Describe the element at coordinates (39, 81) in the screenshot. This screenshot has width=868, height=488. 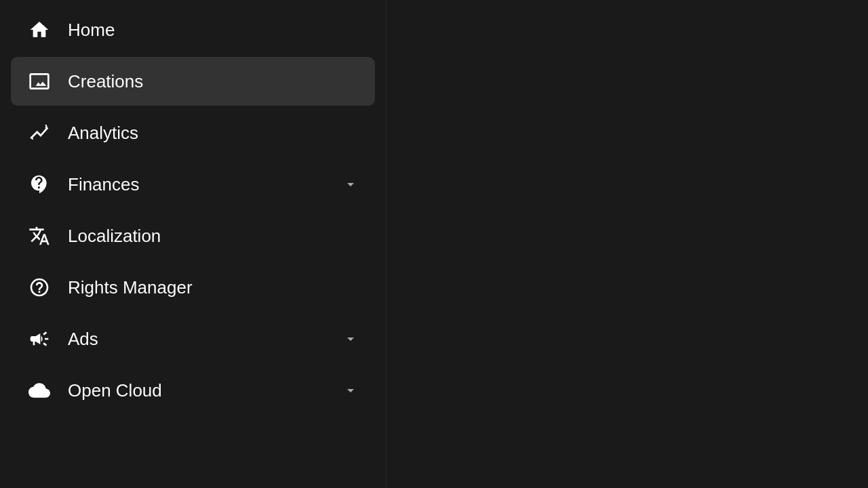
I see `creations-icon` at that location.